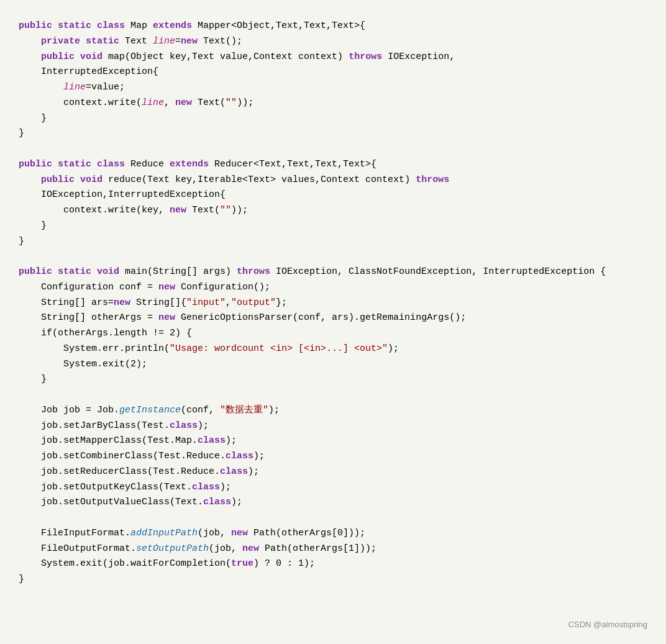 Image resolution: width=666 pixels, height=644 pixels. I want to click on code-line-29: job.setOutputValueClass(Text.class);, so click(333, 503).